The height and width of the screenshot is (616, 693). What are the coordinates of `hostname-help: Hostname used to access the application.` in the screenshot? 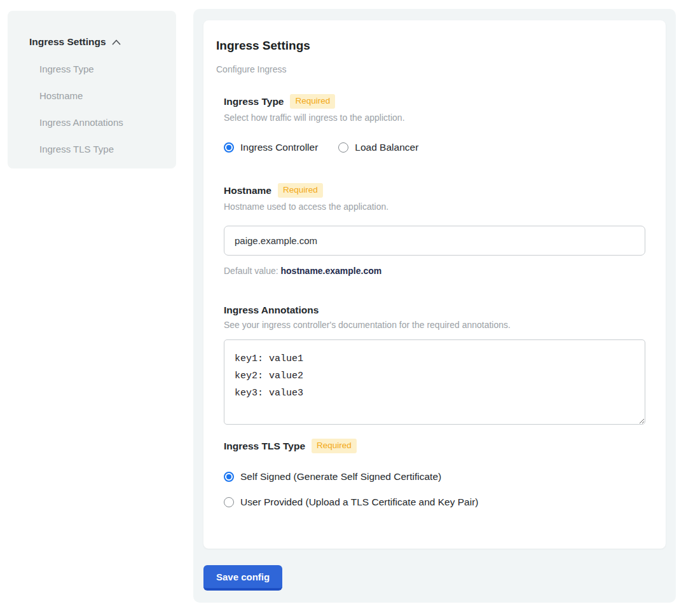 It's located at (435, 207).